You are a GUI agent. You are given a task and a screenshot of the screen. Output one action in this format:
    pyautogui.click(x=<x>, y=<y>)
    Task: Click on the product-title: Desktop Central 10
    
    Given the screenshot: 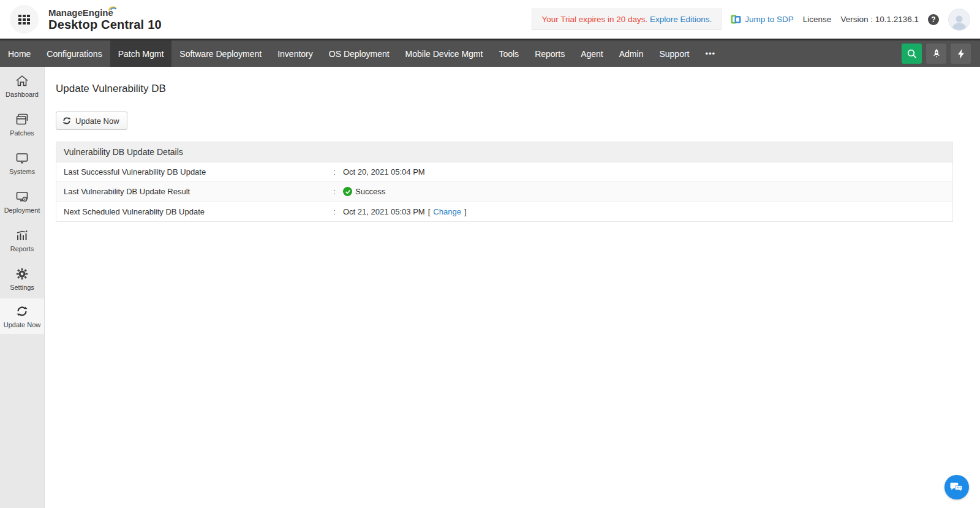 What is the action you would take?
    pyautogui.click(x=105, y=25)
    